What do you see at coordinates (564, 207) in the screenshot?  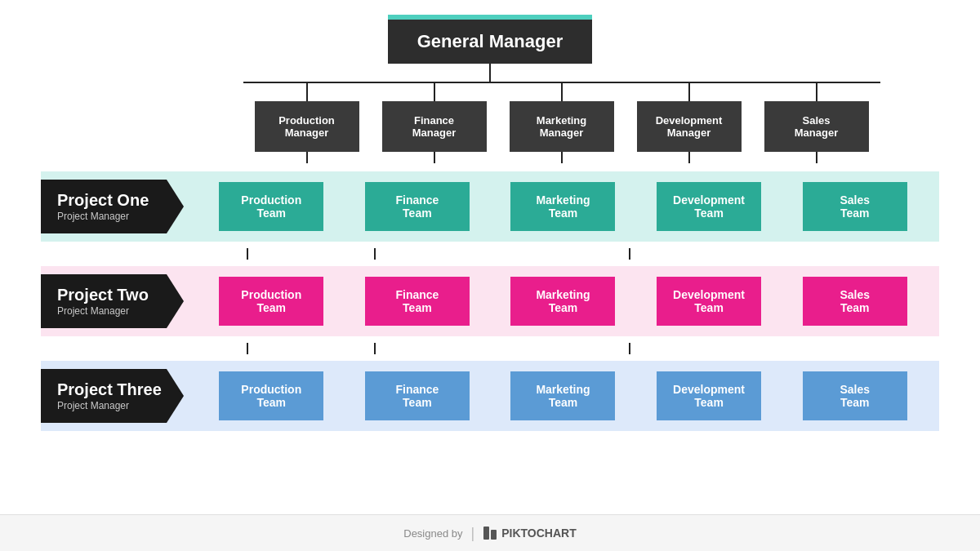 I see `project-one-teams: ProductionTeam FinanceTeam MarketingTeam…` at bounding box center [564, 207].